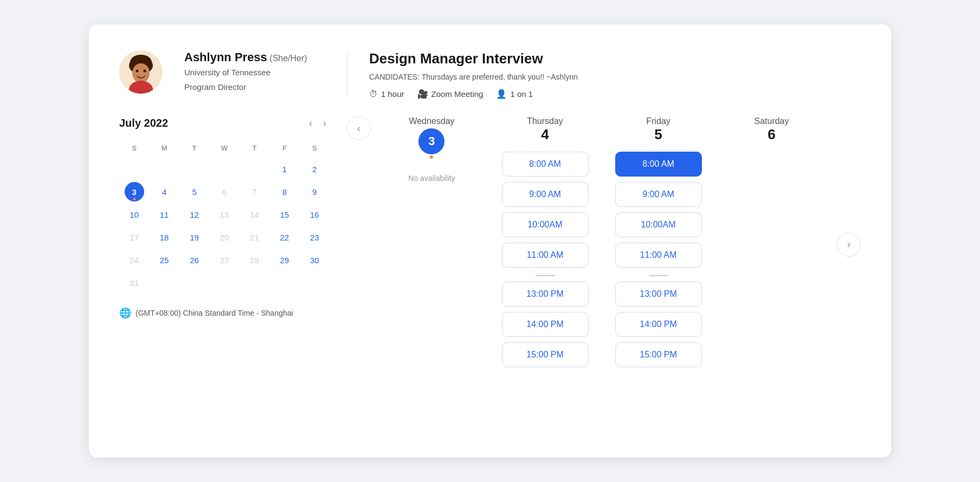  Describe the element at coordinates (771, 130) in the screenshot. I see `saturday-header: Saturday 6` at that location.